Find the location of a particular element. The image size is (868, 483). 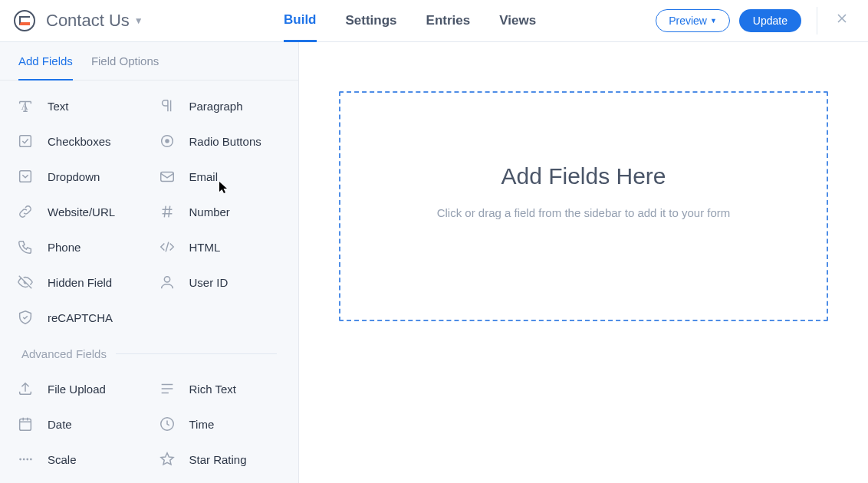

field-phone: Phone is located at coordinates (78, 247).